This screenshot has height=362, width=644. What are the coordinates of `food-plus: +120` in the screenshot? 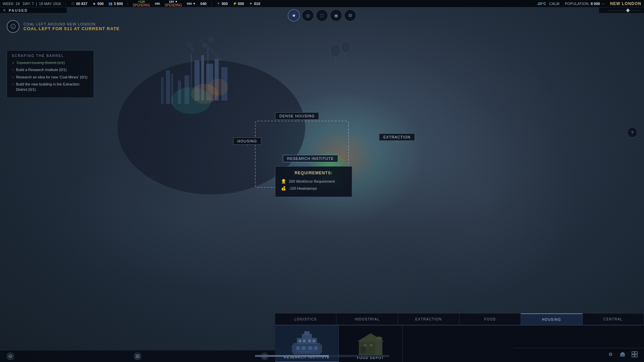 It's located at (141, 2).